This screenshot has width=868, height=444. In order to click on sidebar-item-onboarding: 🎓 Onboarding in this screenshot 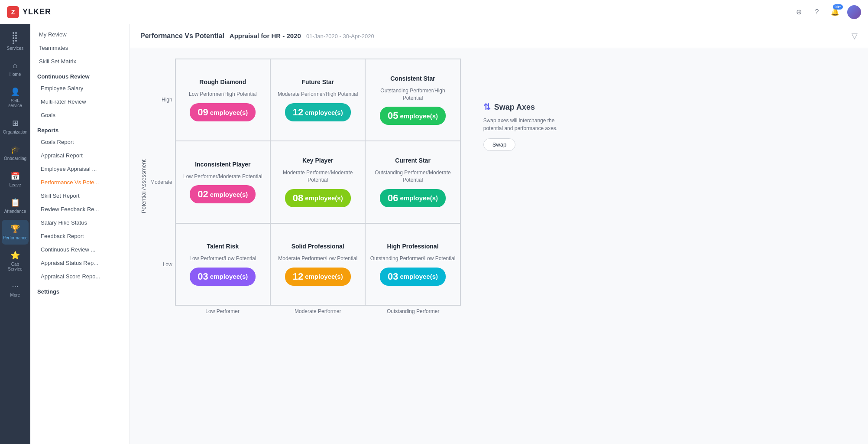, I will do `click(15, 153)`.